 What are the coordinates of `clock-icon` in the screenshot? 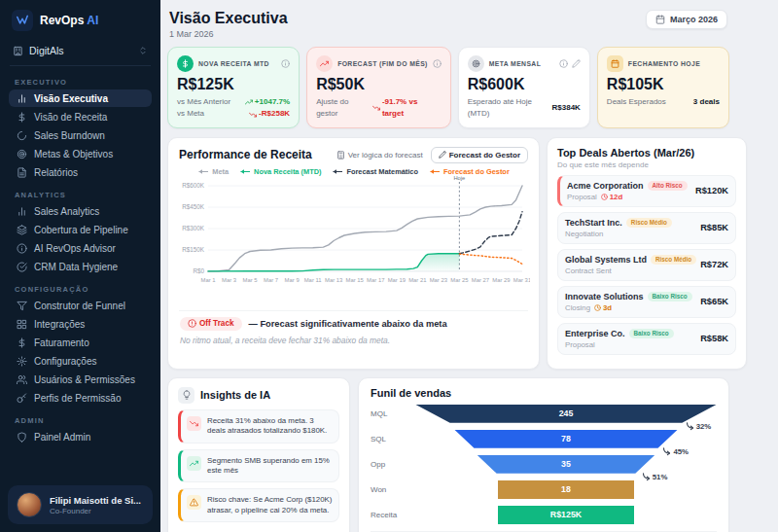 It's located at (605, 196).